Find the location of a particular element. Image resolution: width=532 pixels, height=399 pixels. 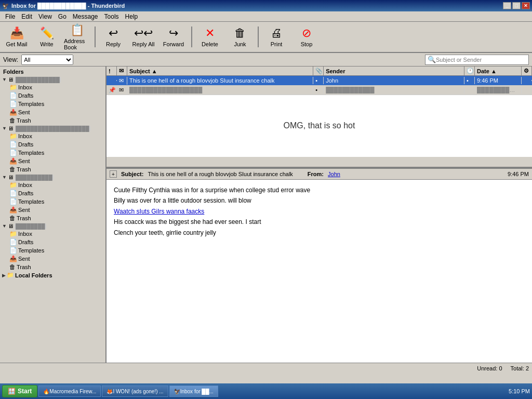

folder-trash-1: 🗑 Trash is located at coordinates (53, 121).